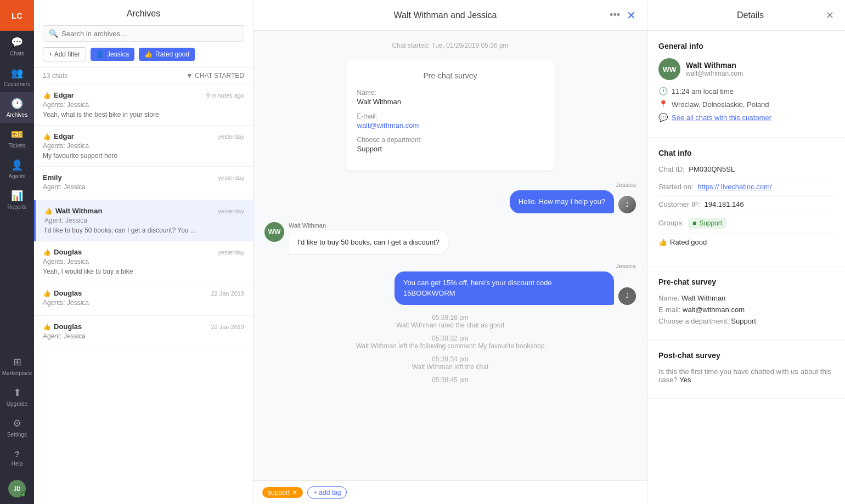 This screenshot has height=504, width=845. What do you see at coordinates (17, 200) in the screenshot?
I see `sidebar-item-reports: 📊 Reports` at bounding box center [17, 200].